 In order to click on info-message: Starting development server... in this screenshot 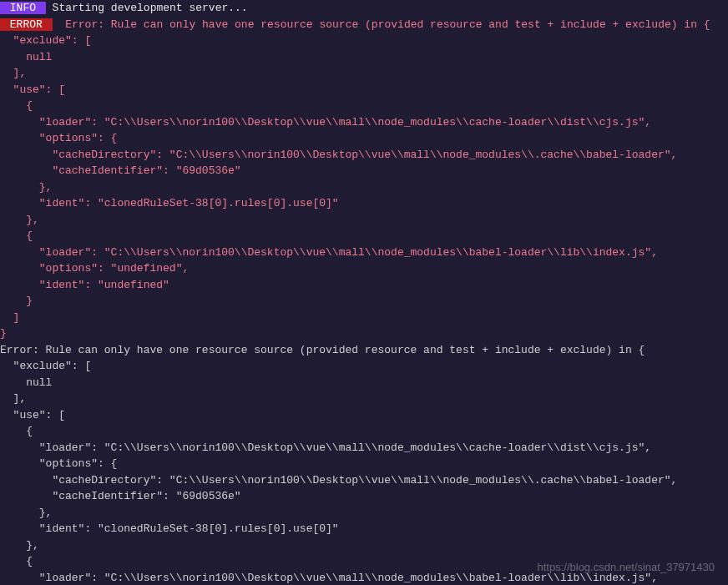, I will do `click(147, 8)`.